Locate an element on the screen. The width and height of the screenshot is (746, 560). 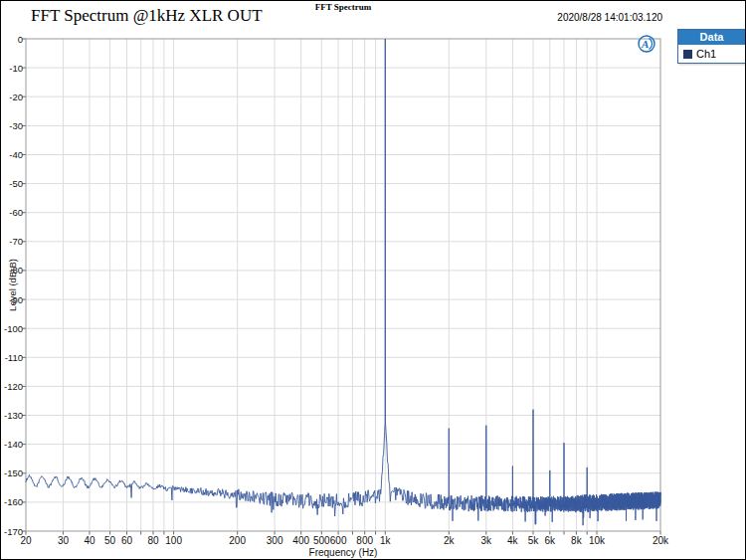
channel-color-swatch is located at coordinates (688, 54).